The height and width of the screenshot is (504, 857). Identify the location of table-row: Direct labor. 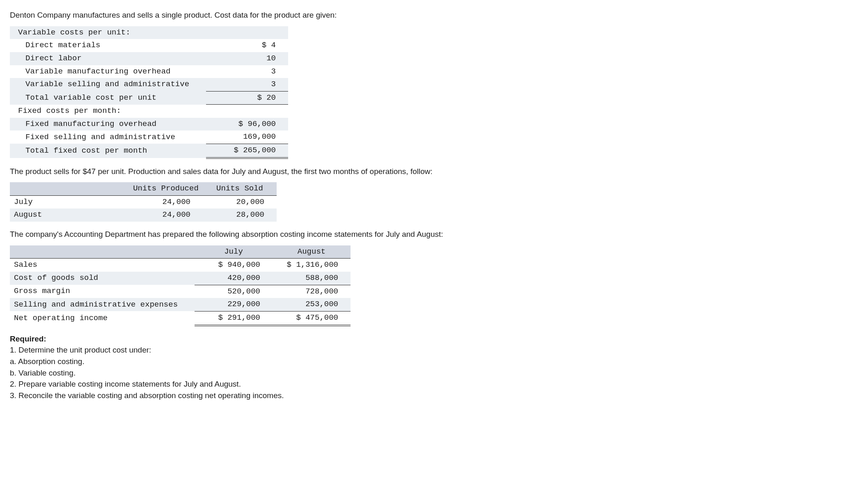
(108, 59).